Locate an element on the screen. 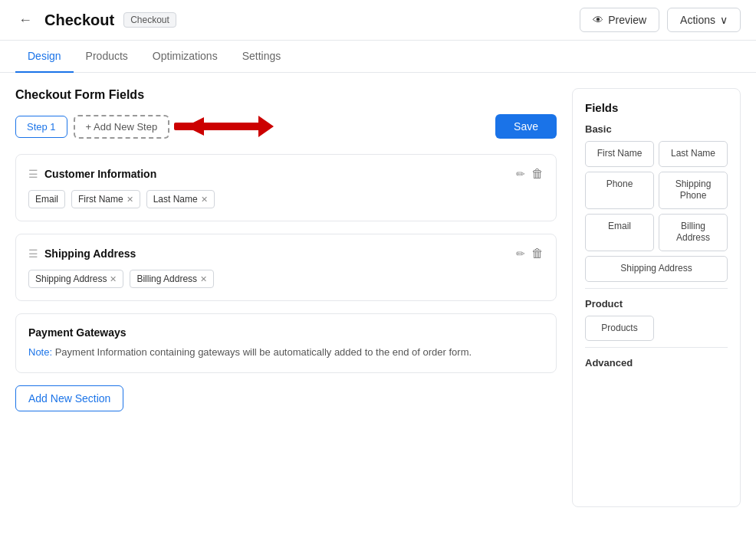 This screenshot has width=756, height=534. tag-email: Email is located at coordinates (47, 199).